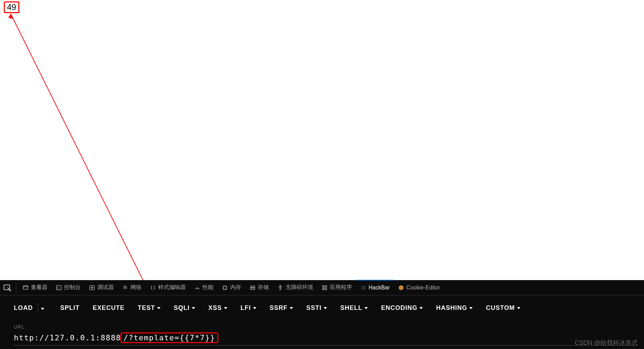  What do you see at coordinates (279, 308) in the screenshot?
I see `menu-label: SSRF` at bounding box center [279, 308].